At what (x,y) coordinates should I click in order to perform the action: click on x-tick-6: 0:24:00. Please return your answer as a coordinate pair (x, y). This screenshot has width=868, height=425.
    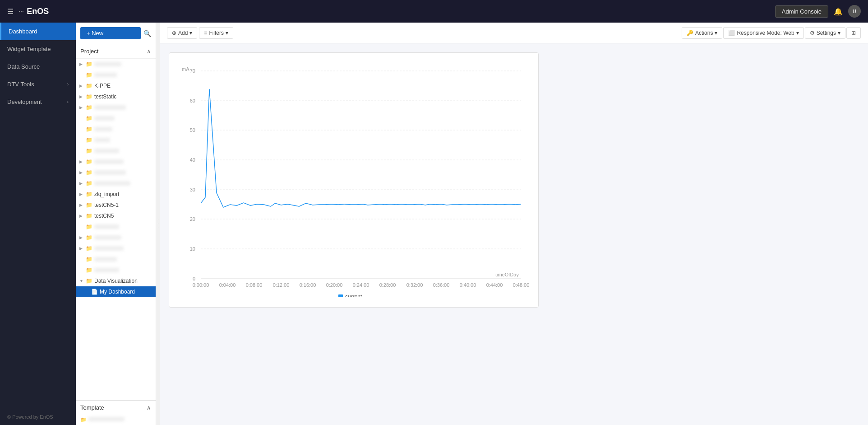
    Looking at the image, I should click on (361, 285).